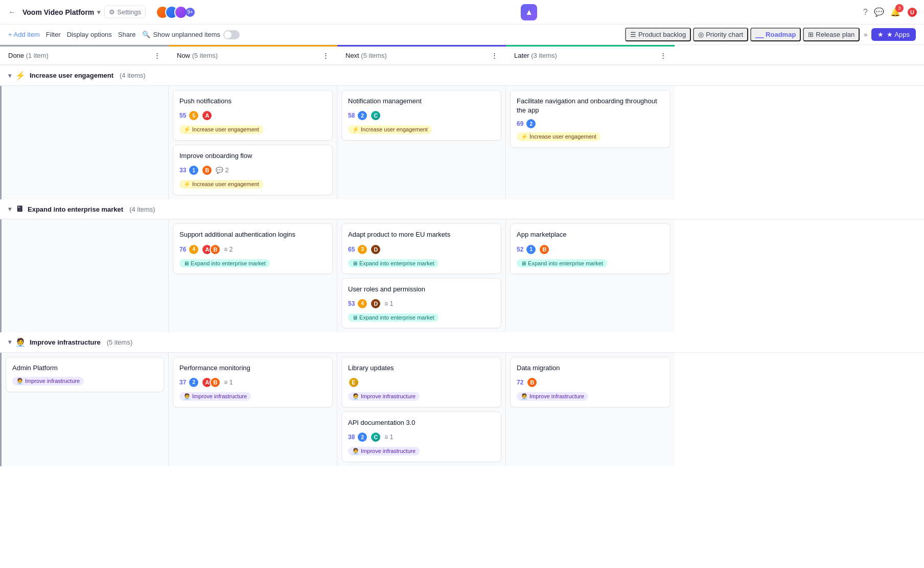 This screenshot has height=568, width=924. I want to click on section-enterprise-chevron: ▾, so click(10, 209).